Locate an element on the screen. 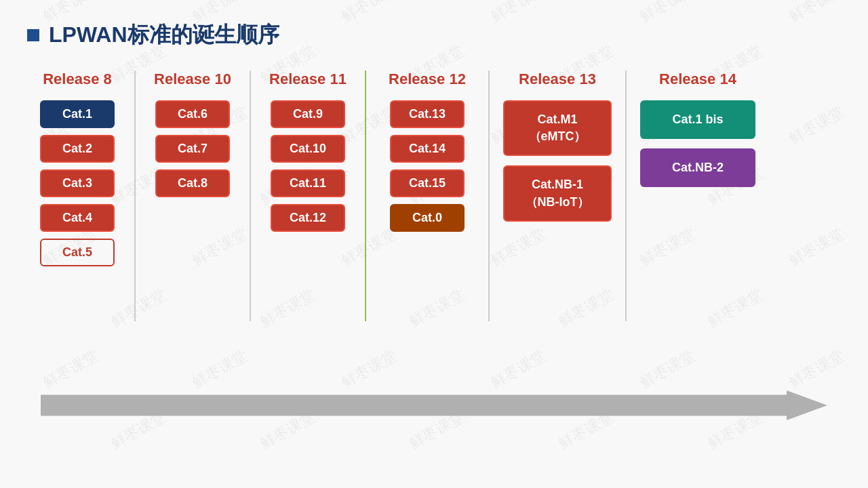 The image size is (868, 488). cat-11-box: Cat.11 is located at coordinates (308, 183).